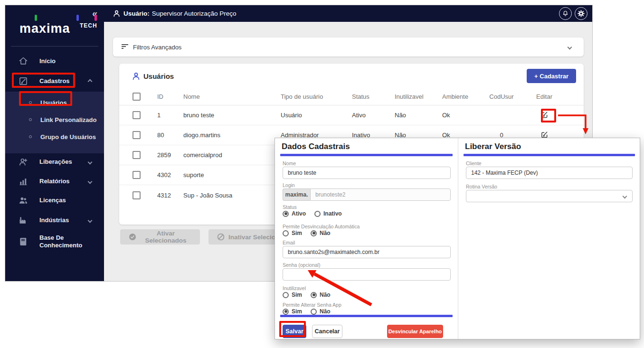  I want to click on check-circle-icon, so click(133, 237).